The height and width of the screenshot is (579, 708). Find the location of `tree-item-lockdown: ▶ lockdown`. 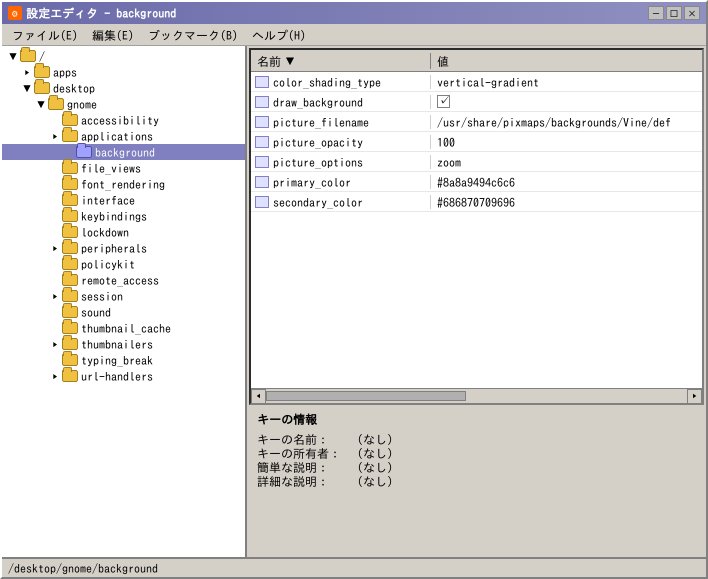

tree-item-lockdown: ▶ lockdown is located at coordinates (124, 232).